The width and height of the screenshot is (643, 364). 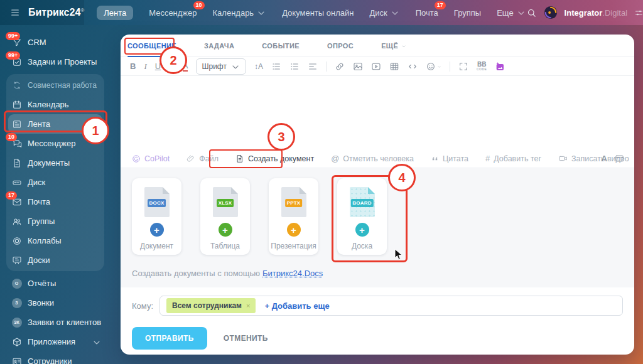 What do you see at coordinates (391, 306) in the screenshot?
I see `recipients-input: Всем сотрудникам × + Добавить еще` at bounding box center [391, 306].